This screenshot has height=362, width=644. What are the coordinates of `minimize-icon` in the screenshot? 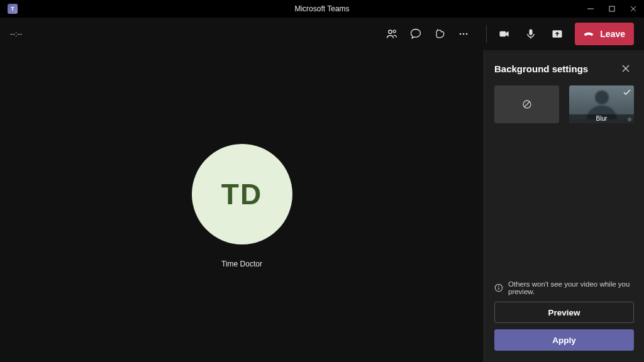 It's located at (591, 9).